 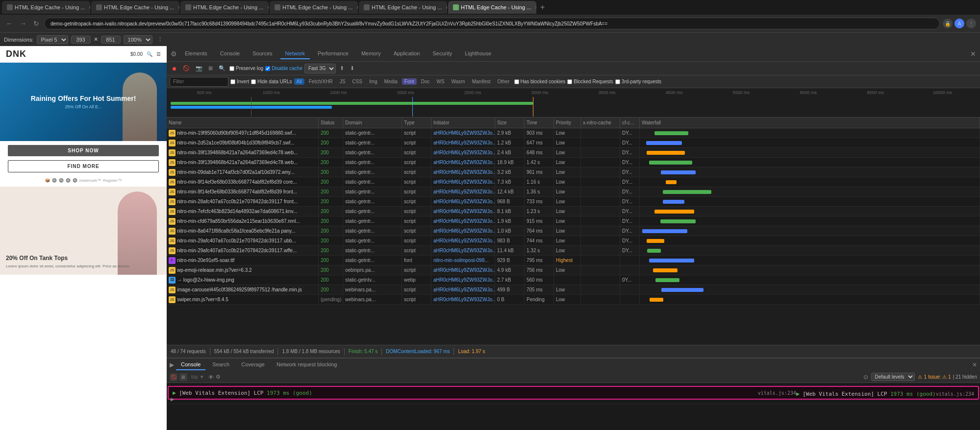 What do you see at coordinates (232, 69) in the screenshot?
I see `preserve-log-checkbox` at bounding box center [232, 69].